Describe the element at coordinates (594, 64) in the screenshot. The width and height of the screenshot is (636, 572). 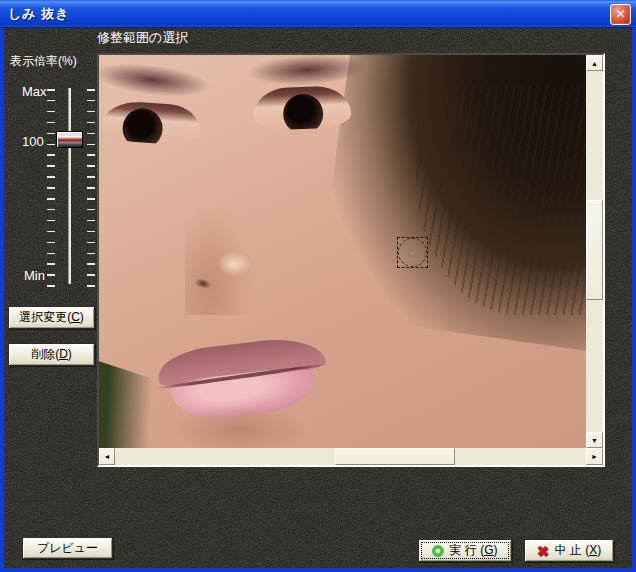
I see `arrow-up-icon: ▲` at that location.